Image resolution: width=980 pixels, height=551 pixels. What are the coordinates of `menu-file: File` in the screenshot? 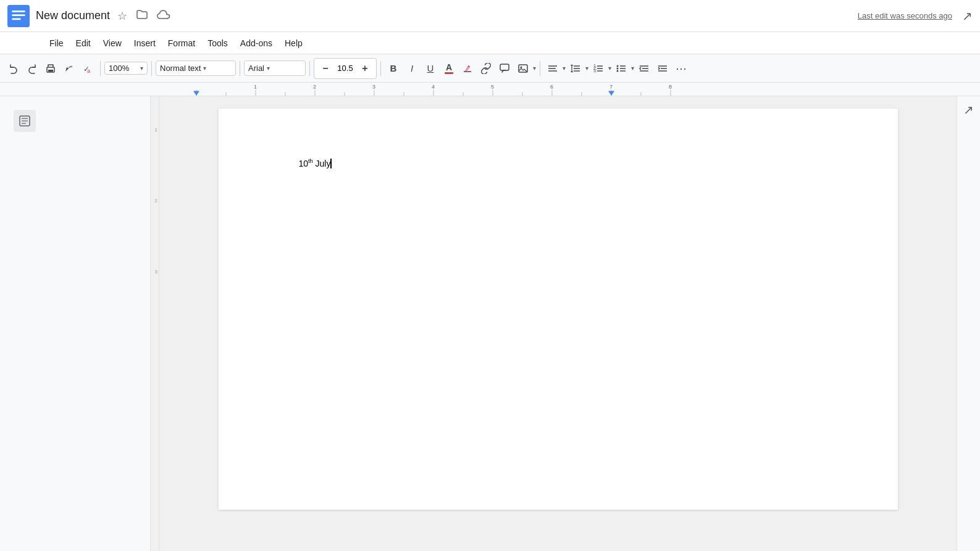 It's located at (57, 43).